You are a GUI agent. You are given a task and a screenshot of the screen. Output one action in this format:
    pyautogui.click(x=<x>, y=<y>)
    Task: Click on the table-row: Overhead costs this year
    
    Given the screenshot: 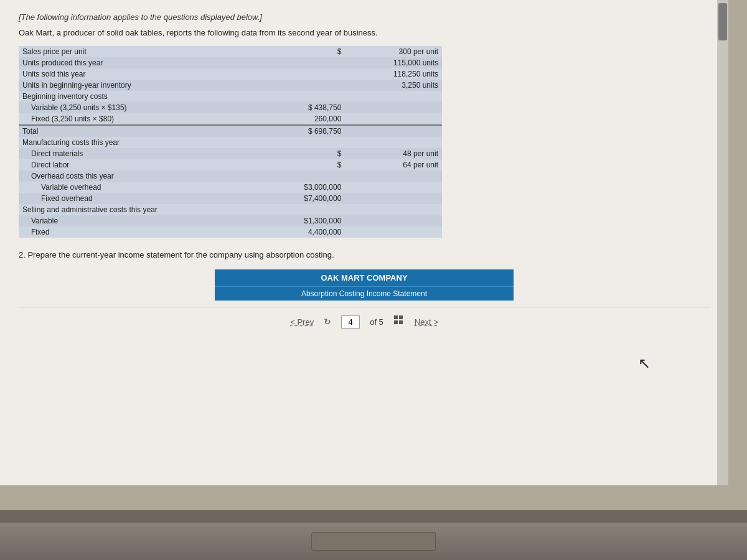 What is the action you would take?
    pyautogui.click(x=230, y=176)
    